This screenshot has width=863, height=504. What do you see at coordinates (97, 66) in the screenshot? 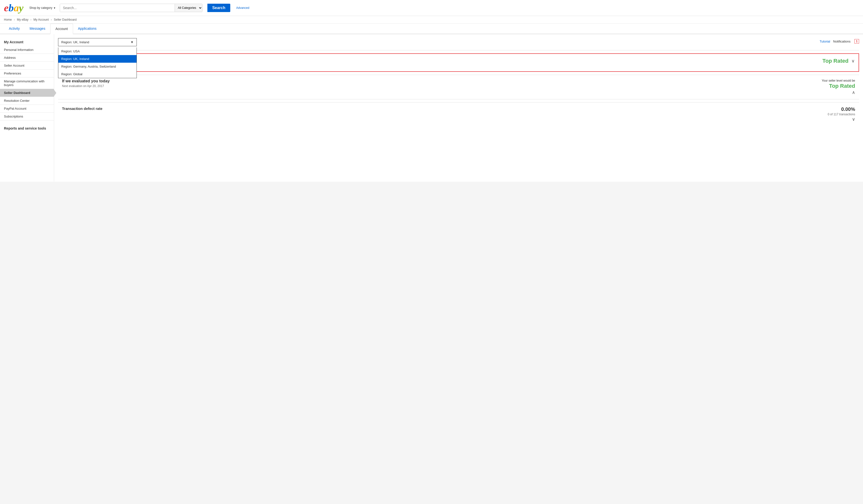
I see `region-option-germany: Region: Germany, Austria, Switzerland` at bounding box center [97, 66].